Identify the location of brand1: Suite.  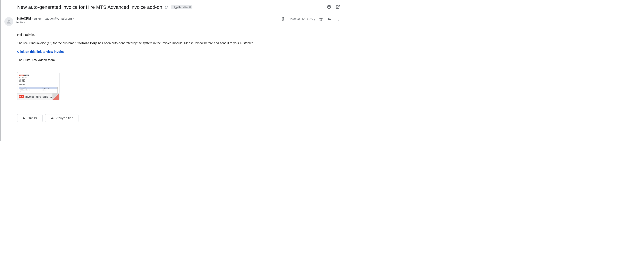
(22, 75).